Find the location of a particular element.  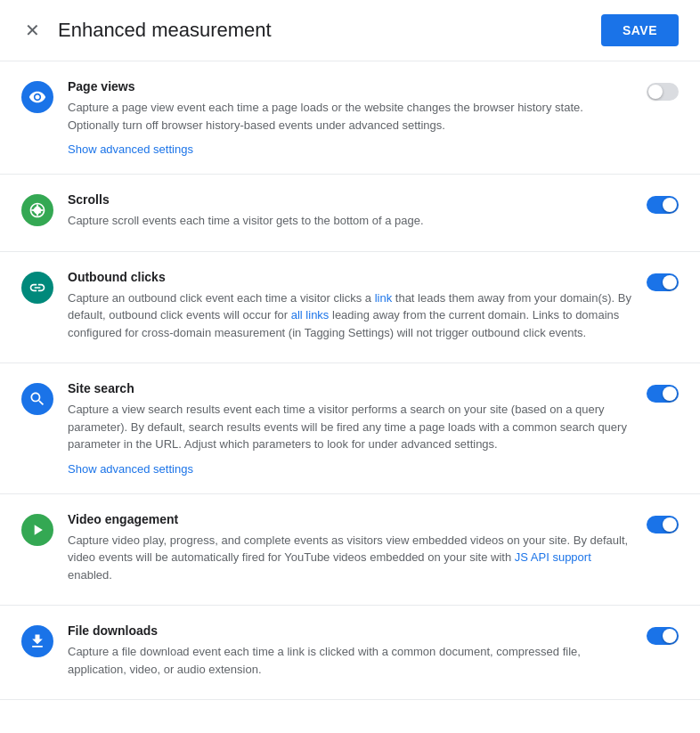

page-views-toggle-area is located at coordinates (663, 90).